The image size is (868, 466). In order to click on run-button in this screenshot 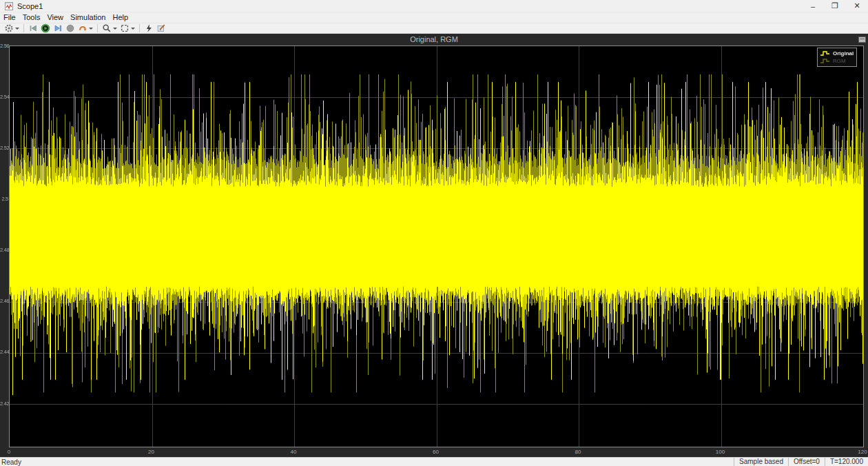, I will do `click(45, 28)`.